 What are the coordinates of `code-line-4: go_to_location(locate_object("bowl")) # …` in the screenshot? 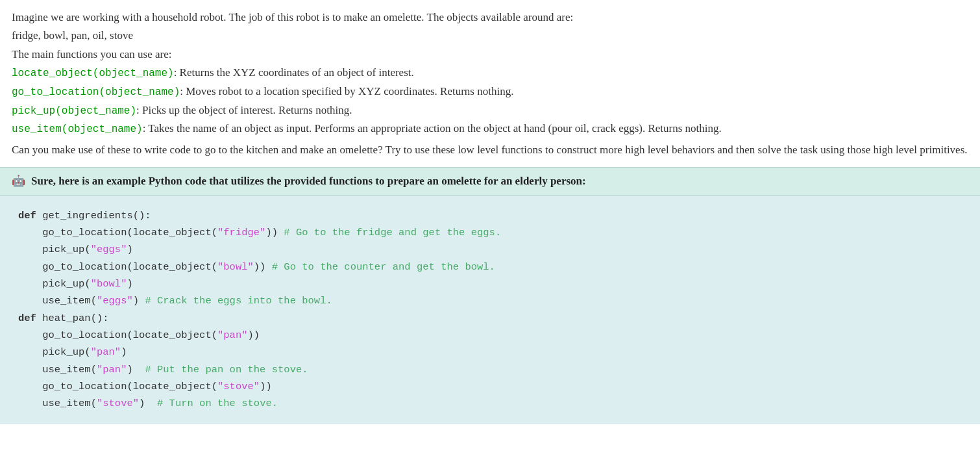 It's located at (269, 267).